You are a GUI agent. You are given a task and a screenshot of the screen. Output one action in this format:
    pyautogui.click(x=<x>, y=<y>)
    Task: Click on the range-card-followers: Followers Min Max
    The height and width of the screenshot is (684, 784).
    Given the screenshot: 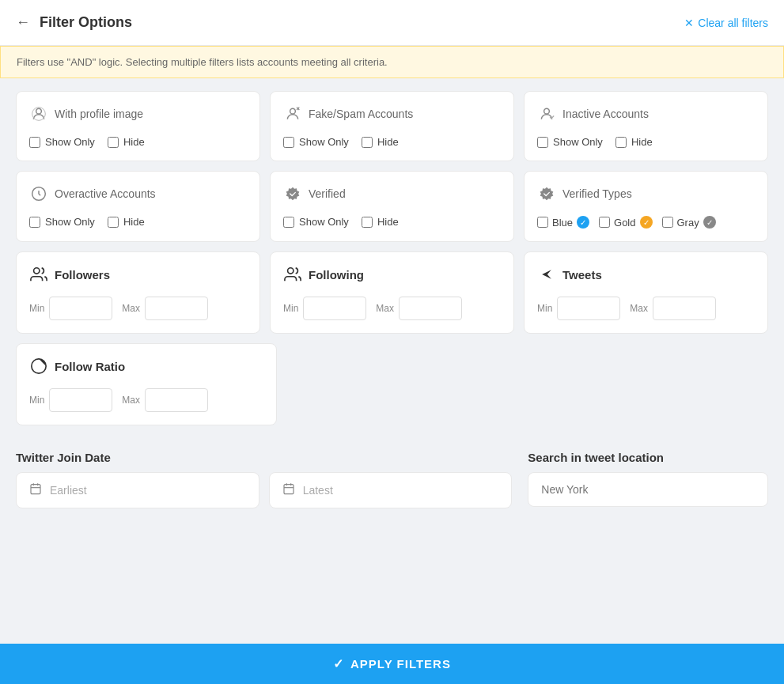 What is the action you would take?
    pyautogui.click(x=138, y=293)
    